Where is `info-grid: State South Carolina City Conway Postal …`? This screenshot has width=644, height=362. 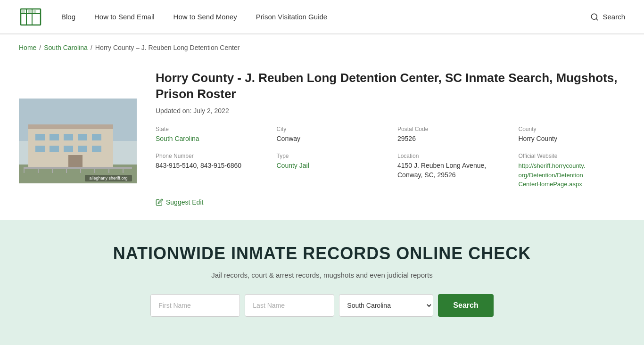
info-grid: State South Carolina City Conway Postal … is located at coordinates (390, 157).